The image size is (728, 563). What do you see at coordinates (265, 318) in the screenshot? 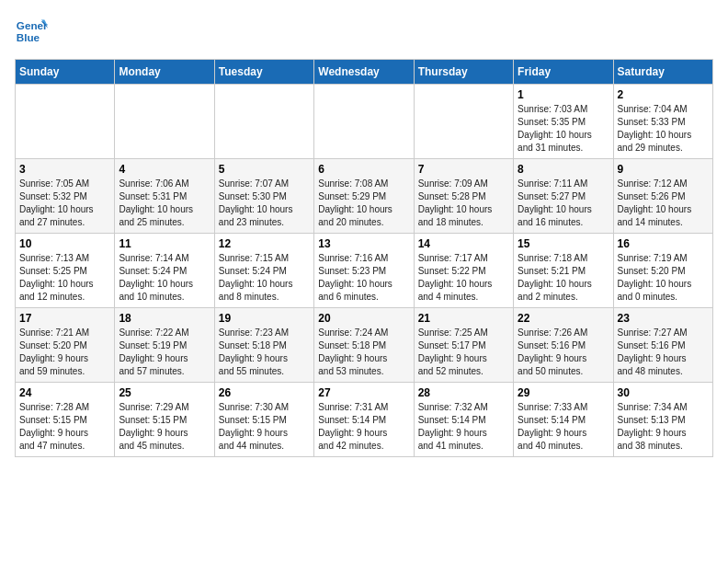
I see `day-number: 19` at bounding box center [265, 318].